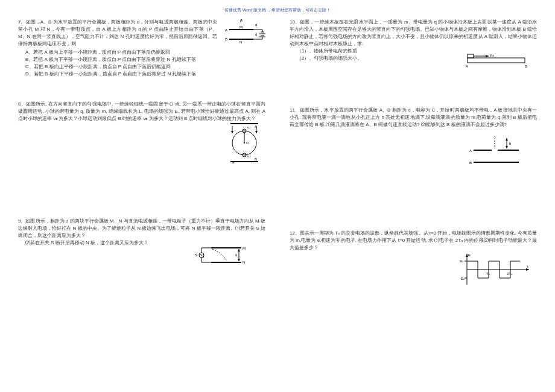 This screenshot has height=392, width=555. What do you see at coordinates (413, 257) in the screenshot?
I see `problem-12: 12、图表示一周期为 T₀ 的交变电场的波形，纵坐标代表场强。从 t=0 开始，…` at bounding box center [413, 257].